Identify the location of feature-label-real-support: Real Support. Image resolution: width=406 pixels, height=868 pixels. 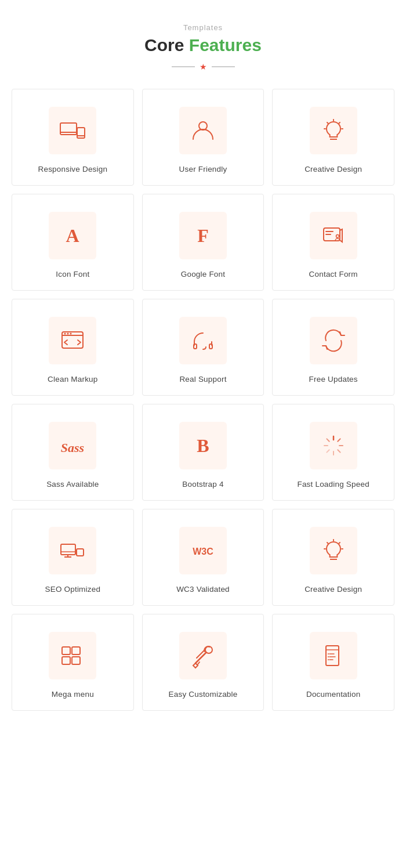
(203, 379).